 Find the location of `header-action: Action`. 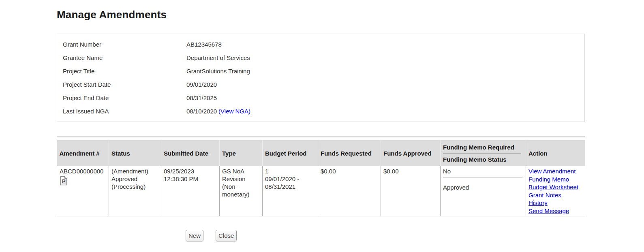

header-action: Action is located at coordinates (556, 153).